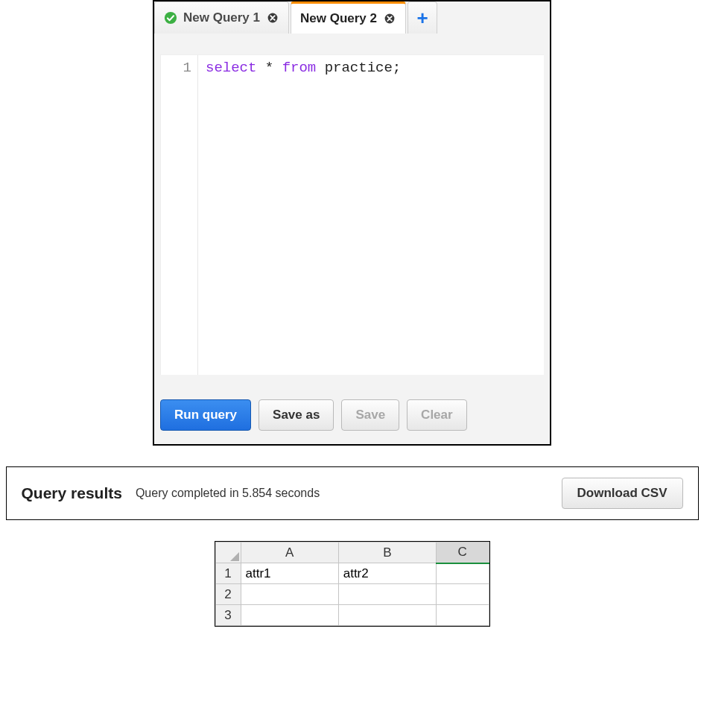 The width and height of the screenshot is (704, 728). What do you see at coordinates (358, 68) in the screenshot?
I see `code-text: practice;` at bounding box center [358, 68].